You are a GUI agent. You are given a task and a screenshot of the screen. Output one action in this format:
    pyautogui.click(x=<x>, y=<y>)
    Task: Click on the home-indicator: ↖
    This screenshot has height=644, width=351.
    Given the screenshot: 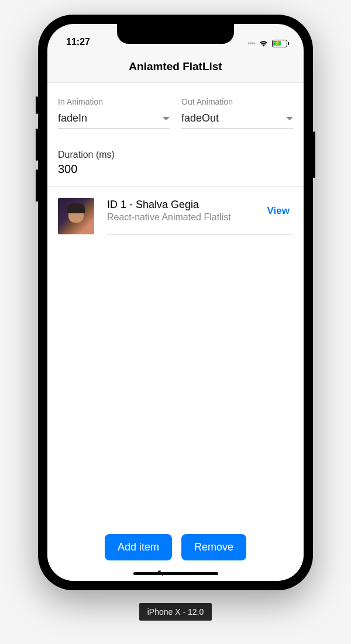 What is the action you would take?
    pyautogui.click(x=176, y=574)
    